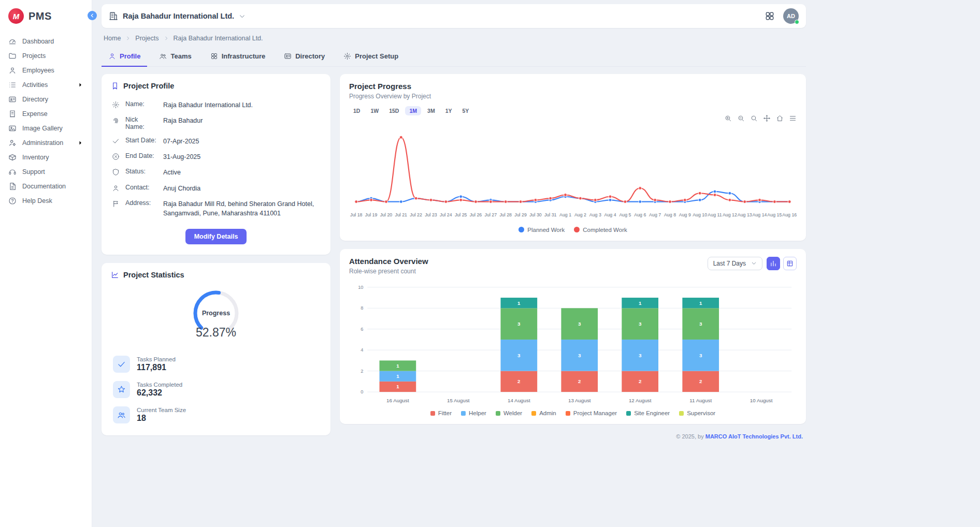 This screenshot has height=527, width=980. What do you see at coordinates (46, 20) in the screenshot?
I see `app-logo: M PMS` at bounding box center [46, 20].